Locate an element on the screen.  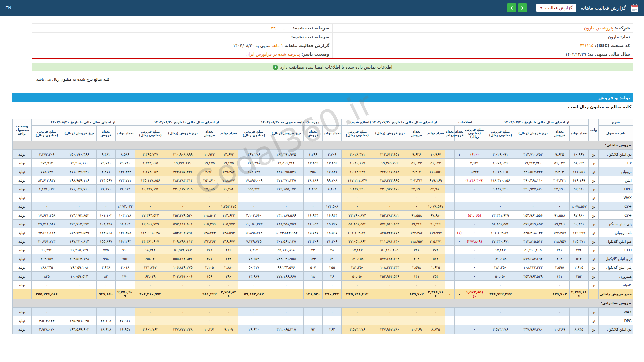
value-cell: ۱۲۲,۴۸۶ is located at coordinates (417, 233).